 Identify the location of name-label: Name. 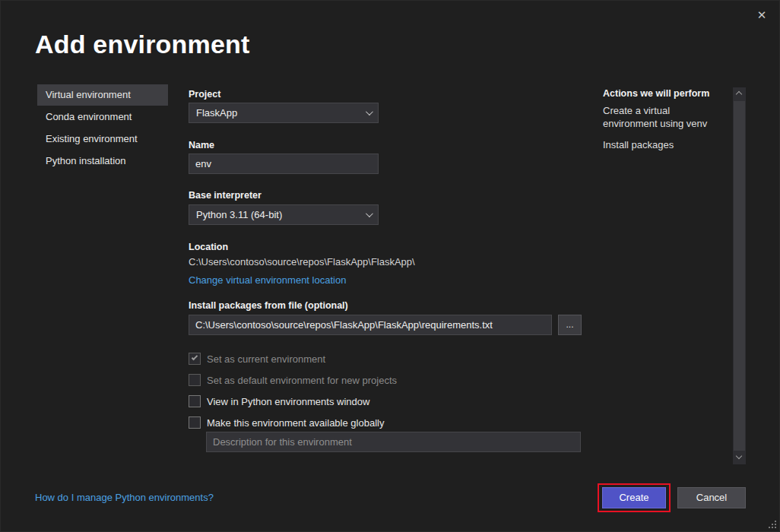
(201, 145).